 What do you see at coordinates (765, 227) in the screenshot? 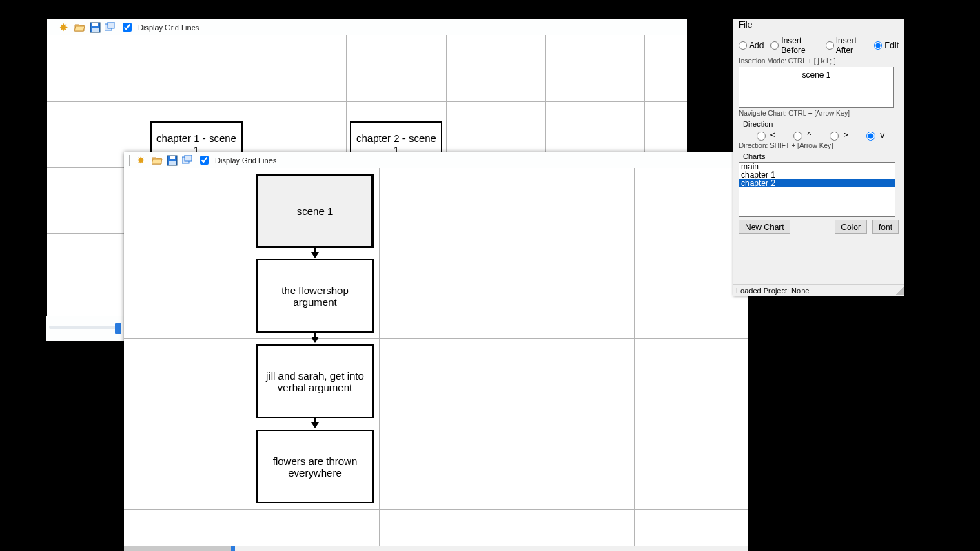
I see `new-chart-button: New Chart` at bounding box center [765, 227].